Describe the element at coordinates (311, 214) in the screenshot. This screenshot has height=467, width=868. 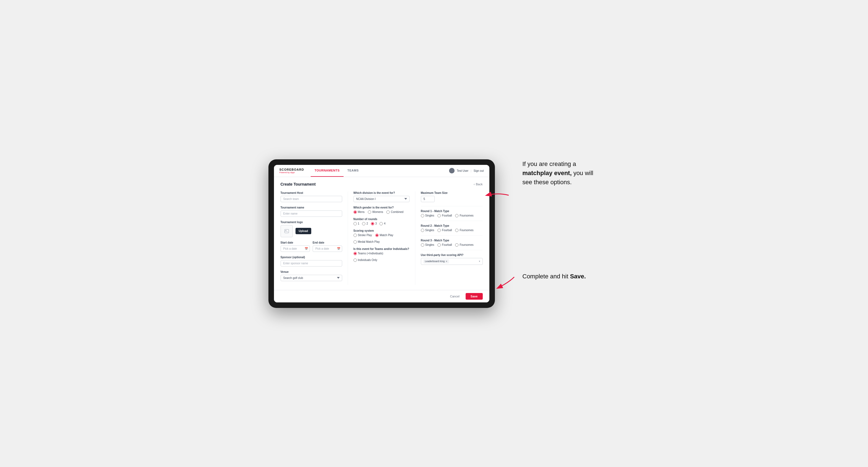
I see `tournament-name-input` at that location.